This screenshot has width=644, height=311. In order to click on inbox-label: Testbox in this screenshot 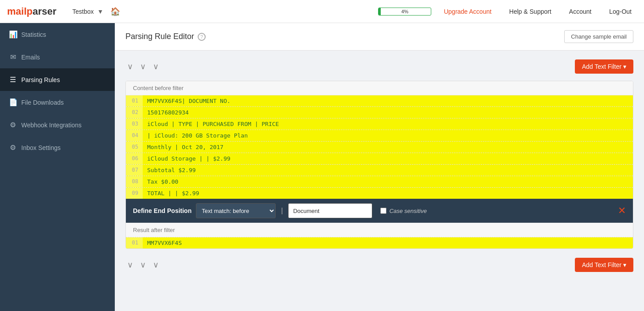, I will do `click(83, 12)`.